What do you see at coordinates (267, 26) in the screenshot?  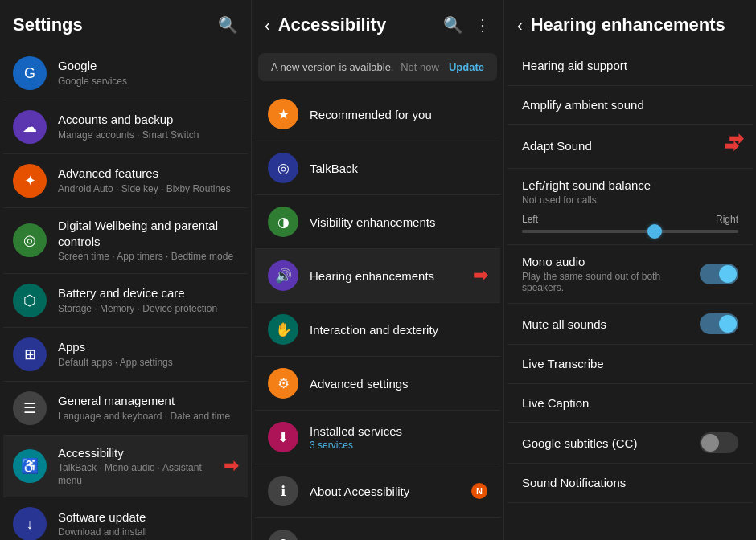 I see `middle-back-button: ‹` at bounding box center [267, 26].